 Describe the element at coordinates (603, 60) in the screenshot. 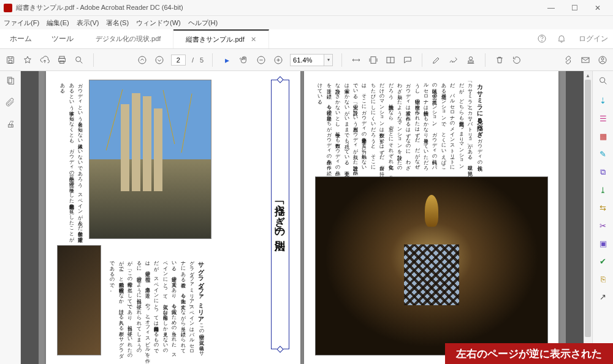

I see `account-icon` at that location.